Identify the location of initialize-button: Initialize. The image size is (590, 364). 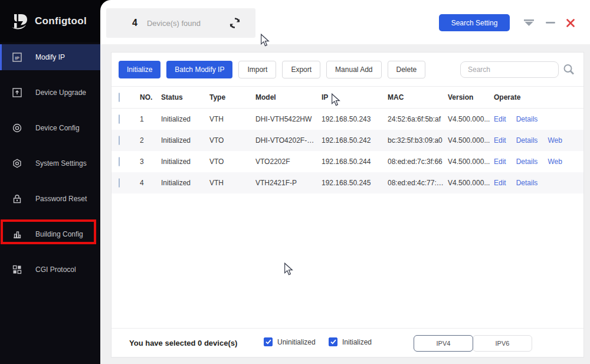
(139, 70).